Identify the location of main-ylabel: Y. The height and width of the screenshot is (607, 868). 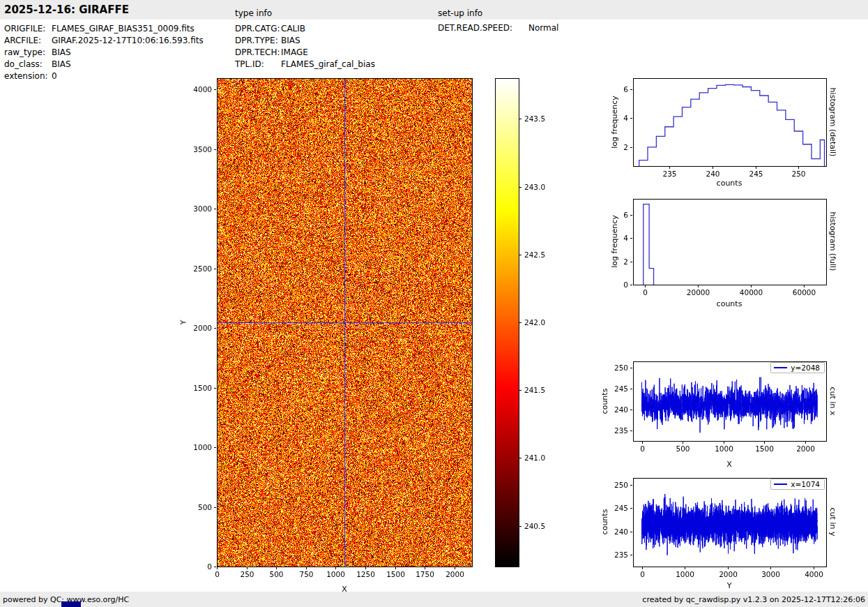
(184, 322).